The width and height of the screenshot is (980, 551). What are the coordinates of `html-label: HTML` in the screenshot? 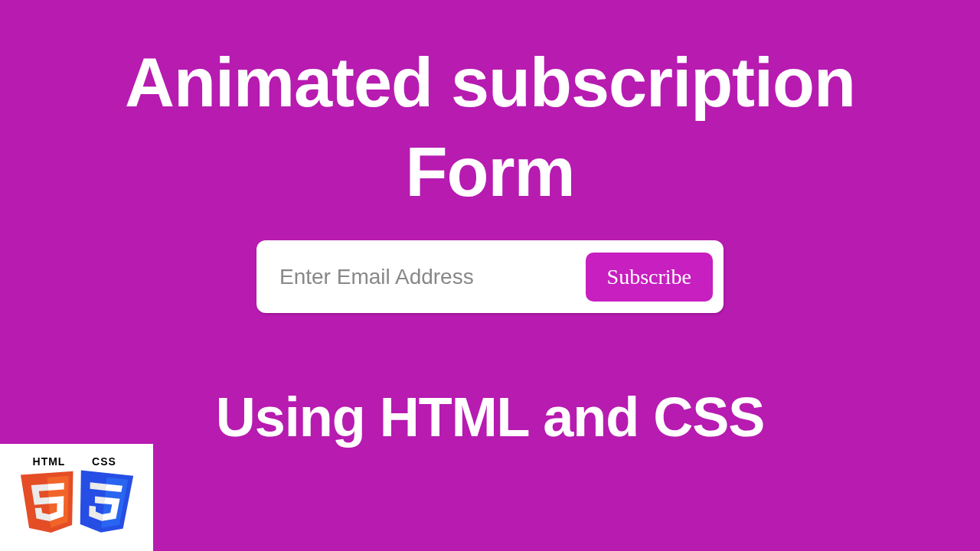 It's located at (49, 461).